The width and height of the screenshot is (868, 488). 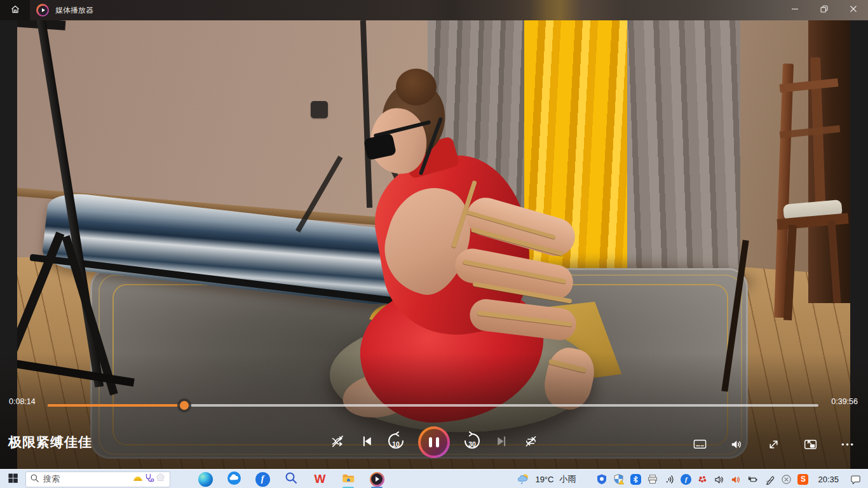 I want to click on more-icon, so click(x=848, y=446).